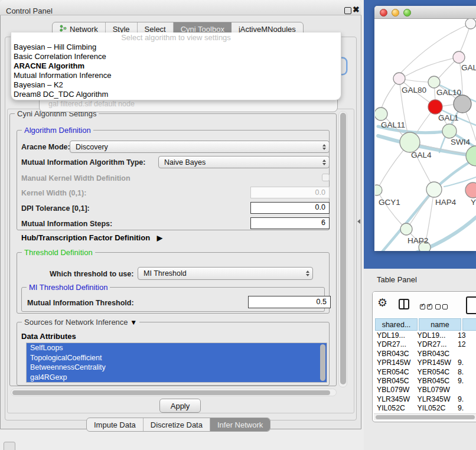 Image resolution: width=476 pixels, height=450 pixels. Describe the element at coordinates (326, 177) in the screenshot. I see `manual-kernel-checkbox` at that location.